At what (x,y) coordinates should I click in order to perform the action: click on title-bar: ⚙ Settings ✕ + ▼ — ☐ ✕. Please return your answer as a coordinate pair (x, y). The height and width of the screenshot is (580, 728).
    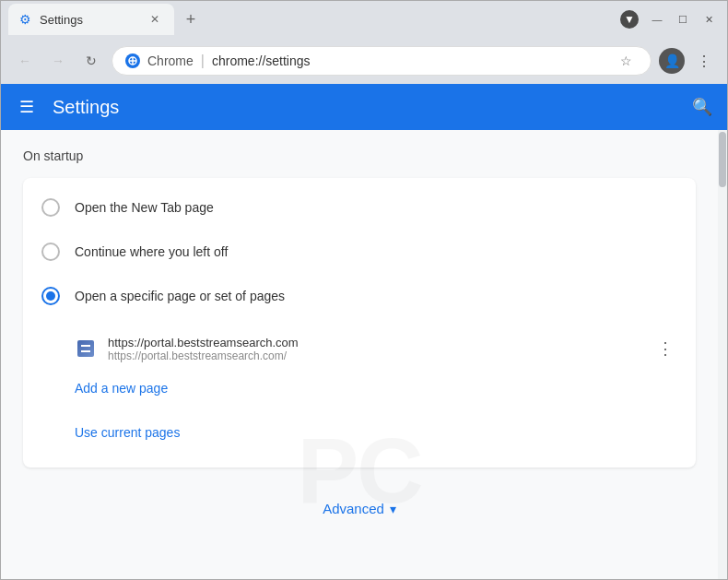
    Looking at the image, I should click on (364, 19).